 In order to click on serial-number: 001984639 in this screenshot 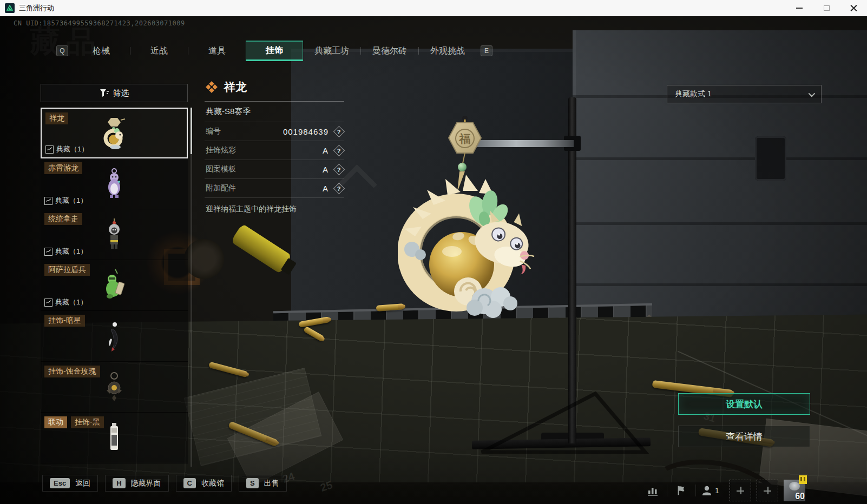, I will do `click(306, 132)`.